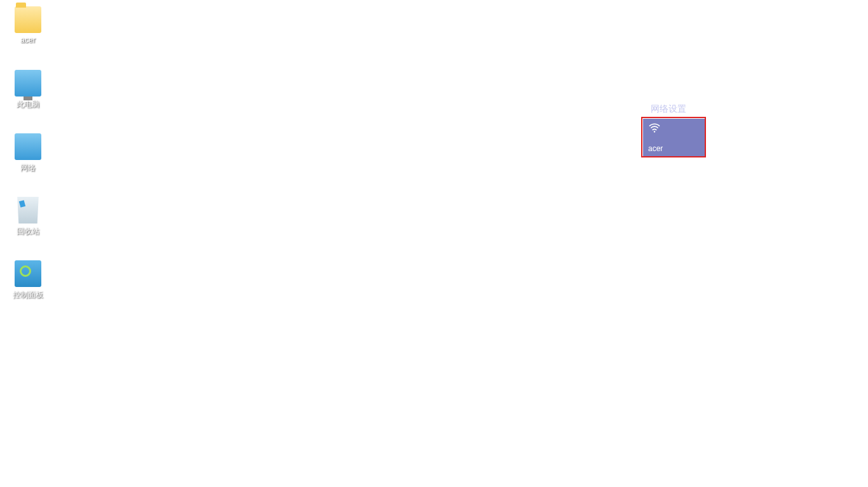  I want to click on network-quick-tiles: acer ✈ 飞行模式, so click(754, 140).